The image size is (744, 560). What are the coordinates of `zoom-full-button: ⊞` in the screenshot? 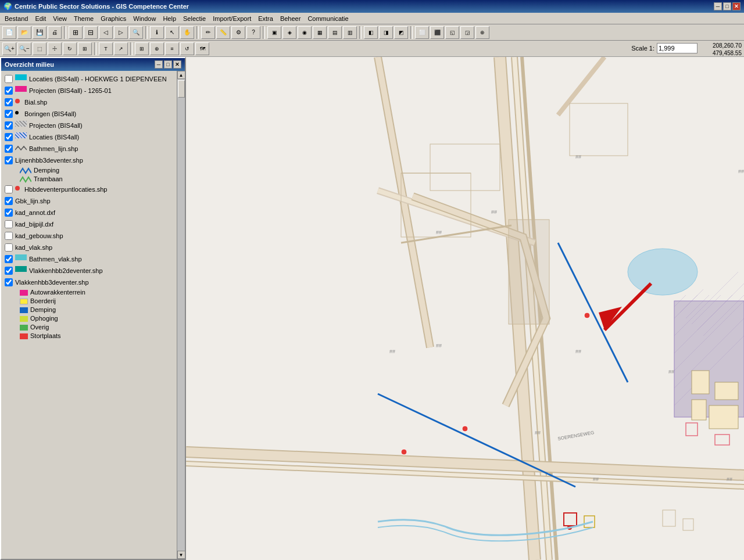 It's located at (76, 33).